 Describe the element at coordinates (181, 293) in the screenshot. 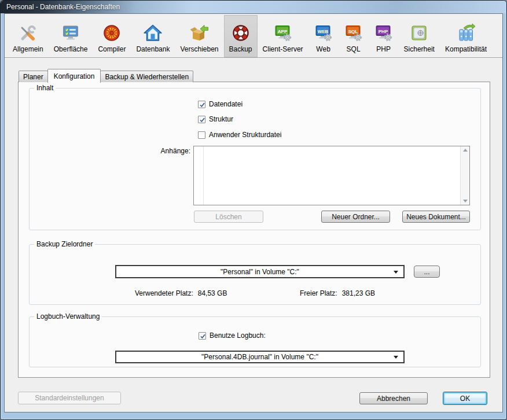

I see `used-space-stat: Verwendeter Platz: 84,53 GB` at that location.